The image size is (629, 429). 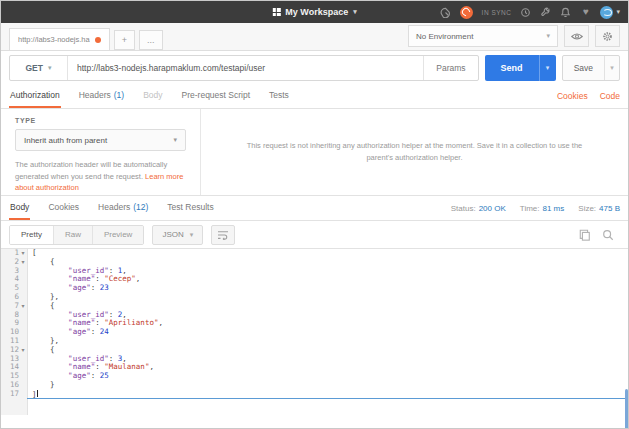 I want to click on copy-button, so click(x=585, y=235).